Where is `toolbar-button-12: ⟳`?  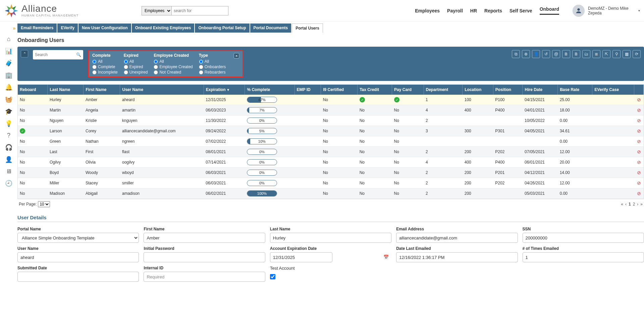 toolbar-button-12: ⟳ is located at coordinates (637, 54).